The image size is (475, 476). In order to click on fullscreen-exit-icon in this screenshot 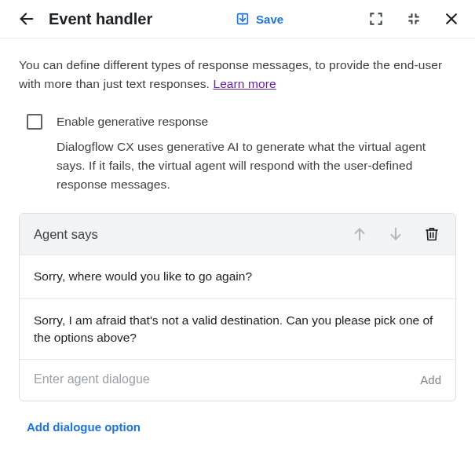, I will do `click(414, 19)`.